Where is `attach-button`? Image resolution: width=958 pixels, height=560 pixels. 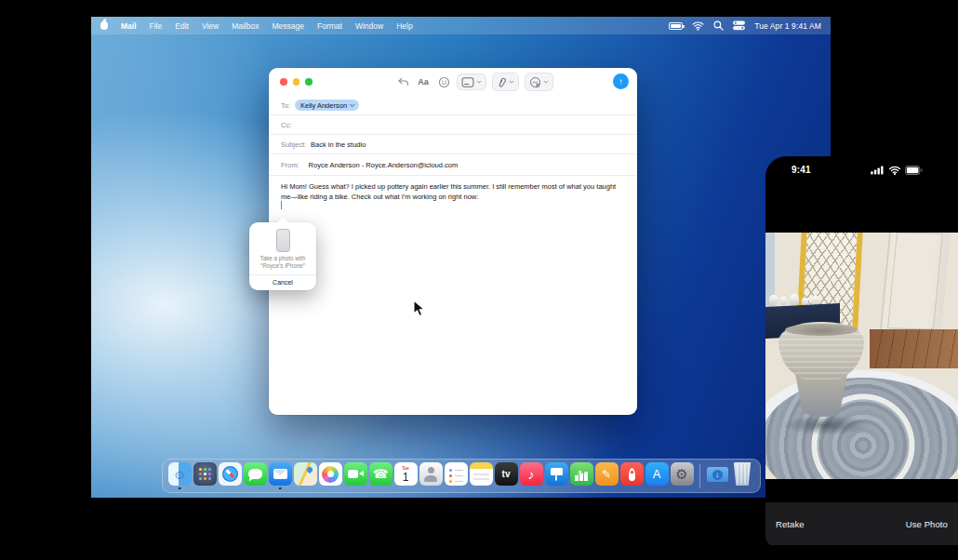 attach-button is located at coordinates (506, 82).